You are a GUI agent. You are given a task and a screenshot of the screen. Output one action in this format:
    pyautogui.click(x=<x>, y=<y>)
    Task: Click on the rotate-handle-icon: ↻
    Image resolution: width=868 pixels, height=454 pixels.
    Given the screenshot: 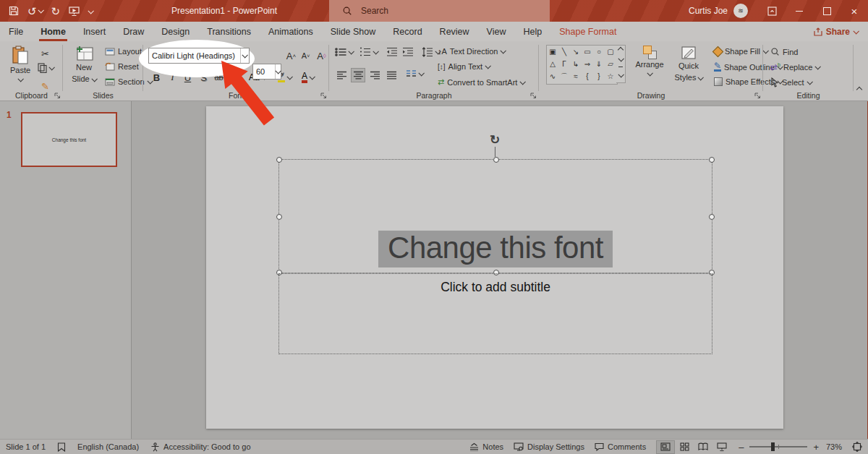 What is the action you would take?
    pyautogui.click(x=495, y=140)
    